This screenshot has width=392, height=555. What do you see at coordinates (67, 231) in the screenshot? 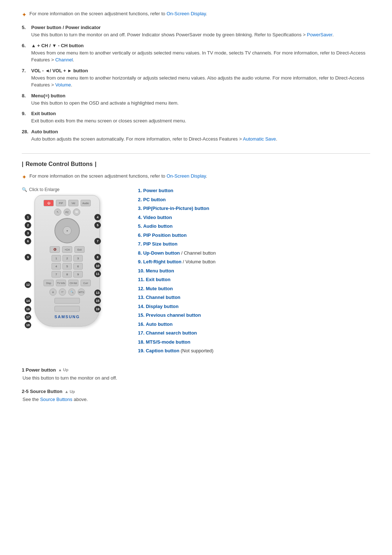
I see `remote-row-nav: ≡` at bounding box center [67, 231].